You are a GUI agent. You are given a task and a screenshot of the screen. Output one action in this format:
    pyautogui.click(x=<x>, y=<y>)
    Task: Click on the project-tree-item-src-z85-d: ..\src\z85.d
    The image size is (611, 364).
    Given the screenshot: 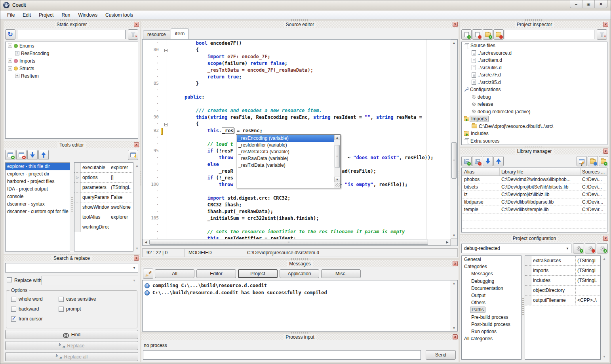 What is the action you would take?
    pyautogui.click(x=535, y=82)
    